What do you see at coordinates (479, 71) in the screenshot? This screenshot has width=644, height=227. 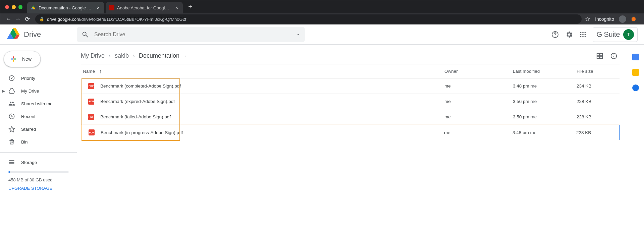 I see `col-header-owner: Owner` at bounding box center [479, 71].